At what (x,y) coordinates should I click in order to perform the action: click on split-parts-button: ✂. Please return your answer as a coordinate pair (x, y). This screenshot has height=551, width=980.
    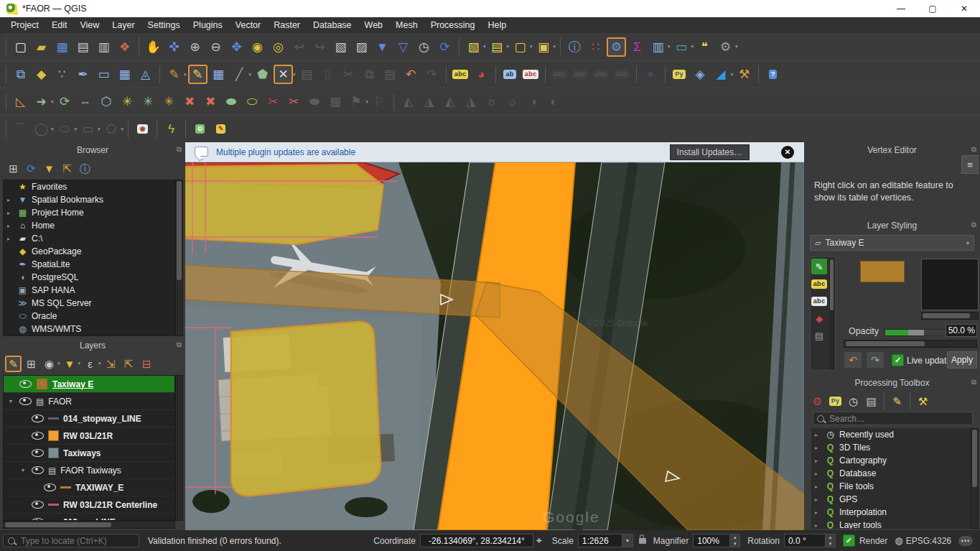
    Looking at the image, I should click on (294, 102).